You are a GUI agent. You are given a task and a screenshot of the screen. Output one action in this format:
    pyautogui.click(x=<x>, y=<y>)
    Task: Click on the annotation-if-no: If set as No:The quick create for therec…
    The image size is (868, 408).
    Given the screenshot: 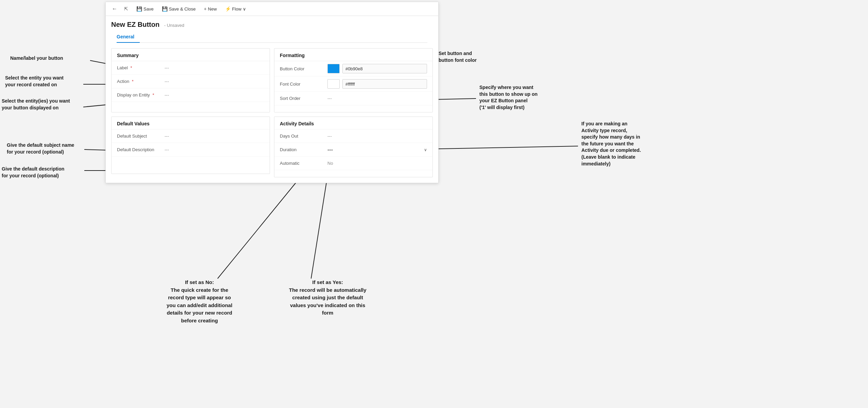 What is the action you would take?
    pyautogui.click(x=199, y=302)
    